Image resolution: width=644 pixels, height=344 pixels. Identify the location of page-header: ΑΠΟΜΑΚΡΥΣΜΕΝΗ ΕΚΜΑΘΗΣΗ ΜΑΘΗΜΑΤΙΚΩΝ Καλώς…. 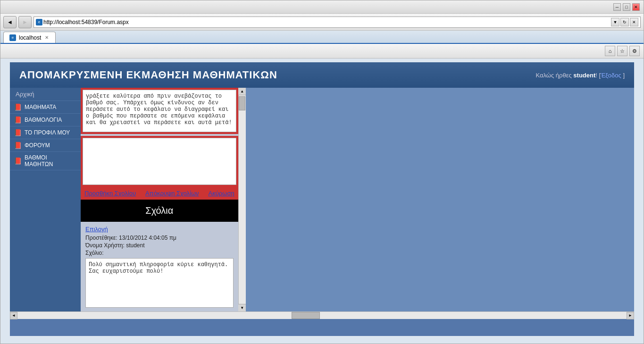
(322, 75).